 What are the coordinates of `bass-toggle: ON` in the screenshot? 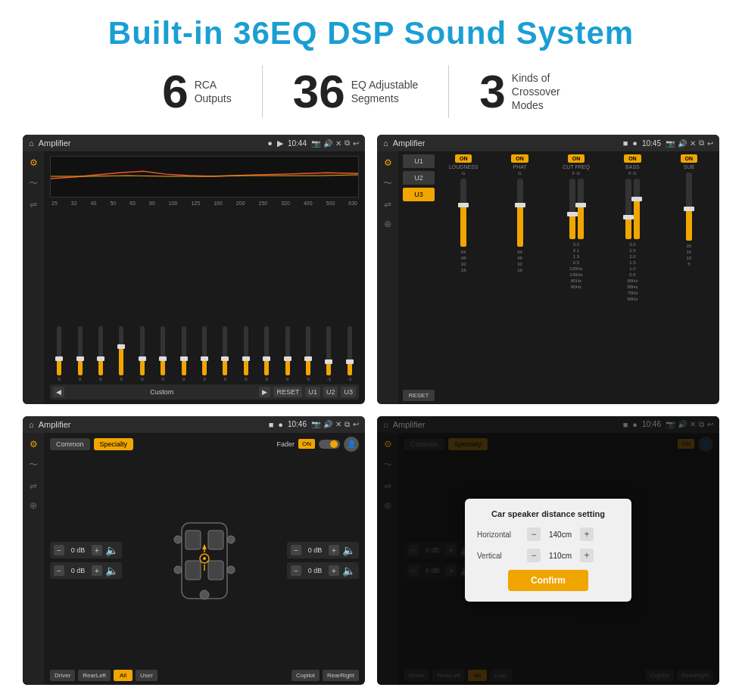 It's located at (633, 159).